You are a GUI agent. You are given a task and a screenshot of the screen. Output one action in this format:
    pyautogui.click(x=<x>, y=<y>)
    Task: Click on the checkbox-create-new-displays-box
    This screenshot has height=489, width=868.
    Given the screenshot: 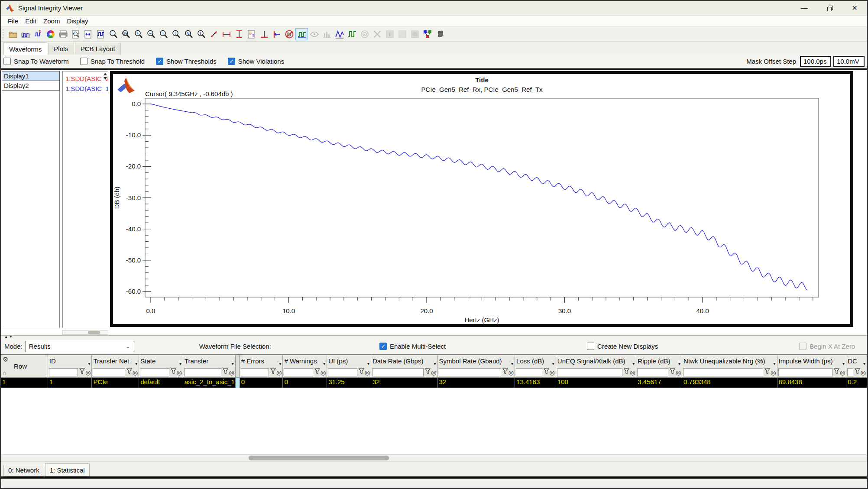 What is the action you would take?
    pyautogui.click(x=591, y=347)
    